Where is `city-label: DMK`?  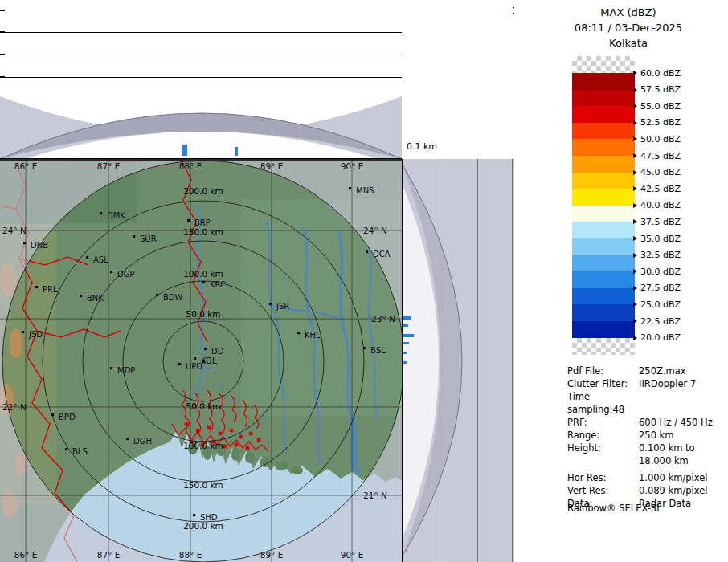
city-label: DMK is located at coordinates (116, 215).